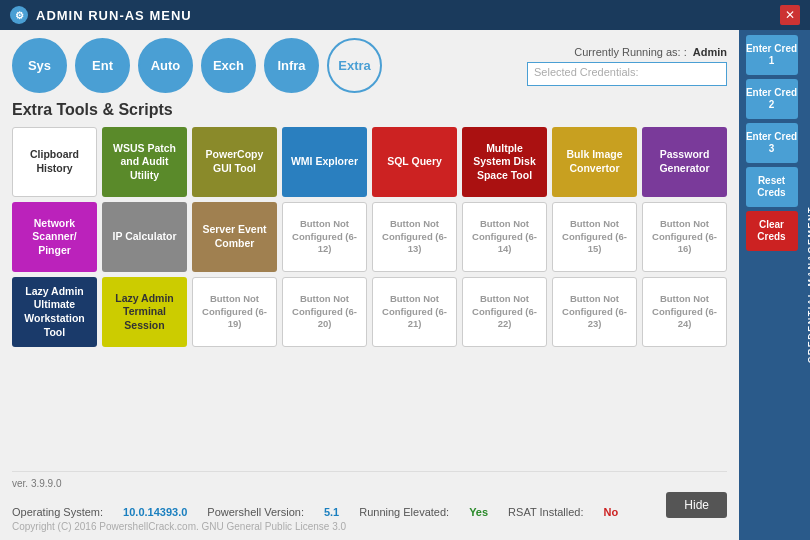 The height and width of the screenshot is (540, 810). I want to click on tool-lazy-admin-terminal: Lazy Admin Terminal Session, so click(144, 312).